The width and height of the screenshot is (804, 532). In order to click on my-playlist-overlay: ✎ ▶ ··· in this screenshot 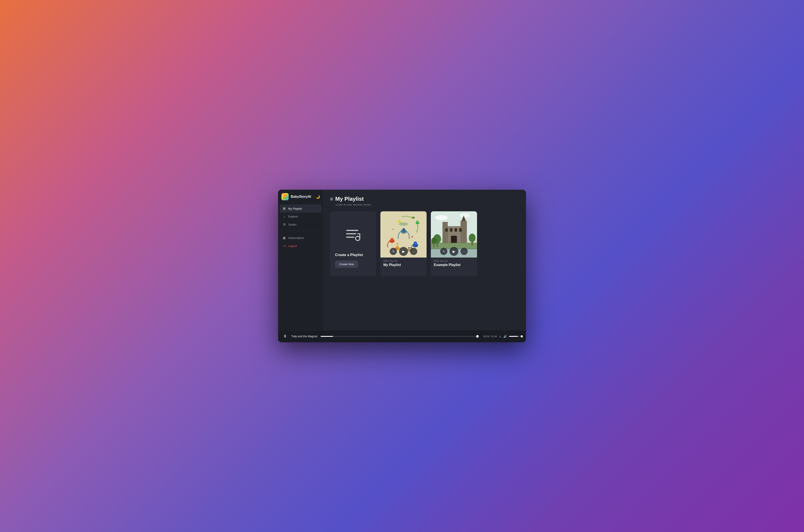, I will do `click(403, 251)`.